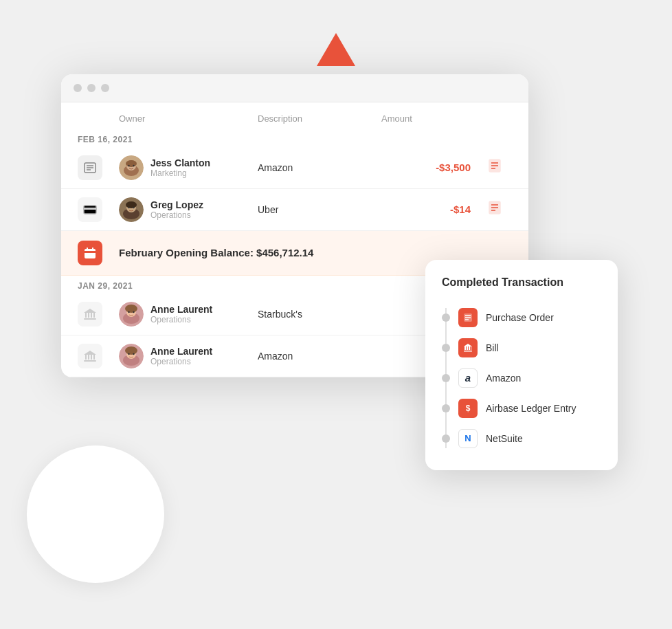 This screenshot has width=672, height=629. I want to click on owner-name-greg: Greg Lopez, so click(177, 205).